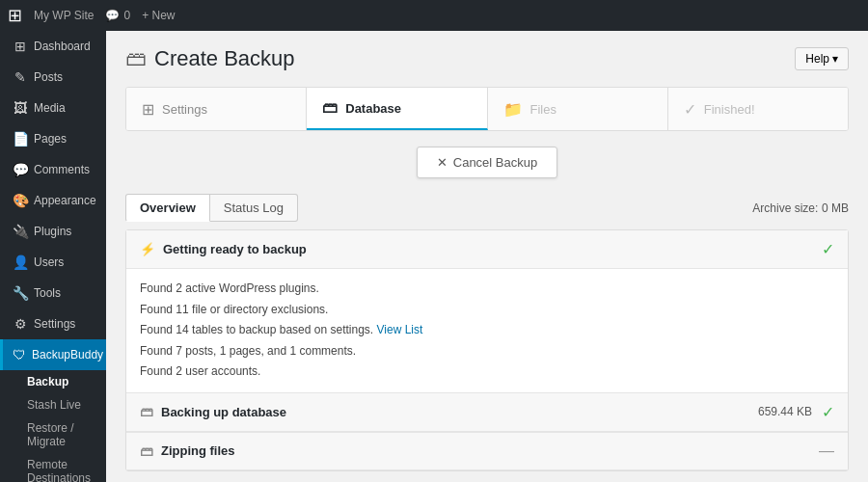  I want to click on zip-right: —, so click(827, 451).